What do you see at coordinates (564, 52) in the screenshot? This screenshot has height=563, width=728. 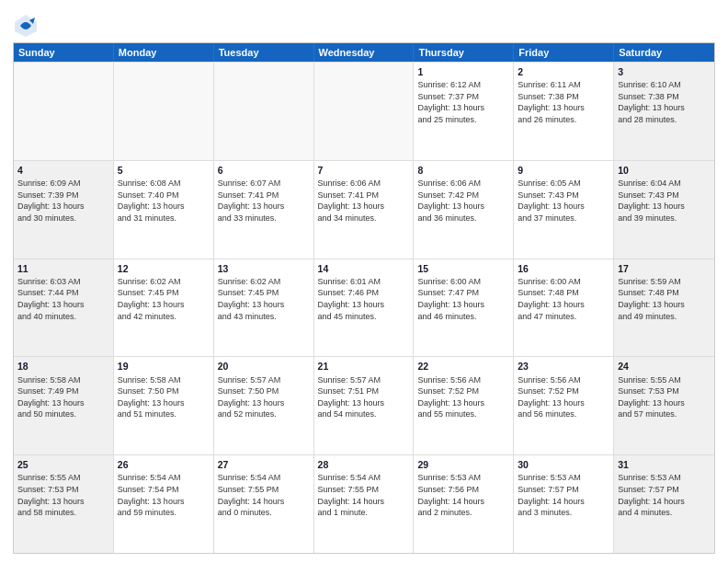 I see `header-day-friday: Friday` at bounding box center [564, 52].